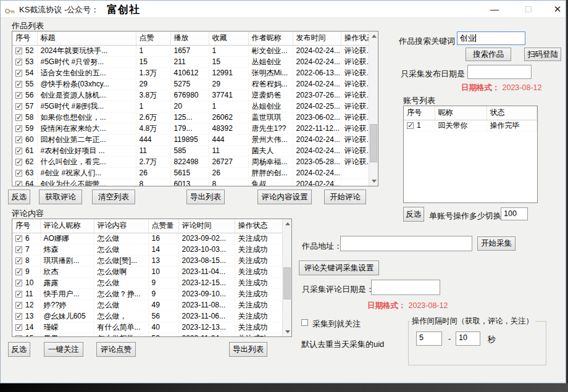 Image resolution: width=568 pixels, height=392 pixels. Describe the element at coordinates (206, 197) in the screenshot. I see `works-export-button: 导出列表` at that location.